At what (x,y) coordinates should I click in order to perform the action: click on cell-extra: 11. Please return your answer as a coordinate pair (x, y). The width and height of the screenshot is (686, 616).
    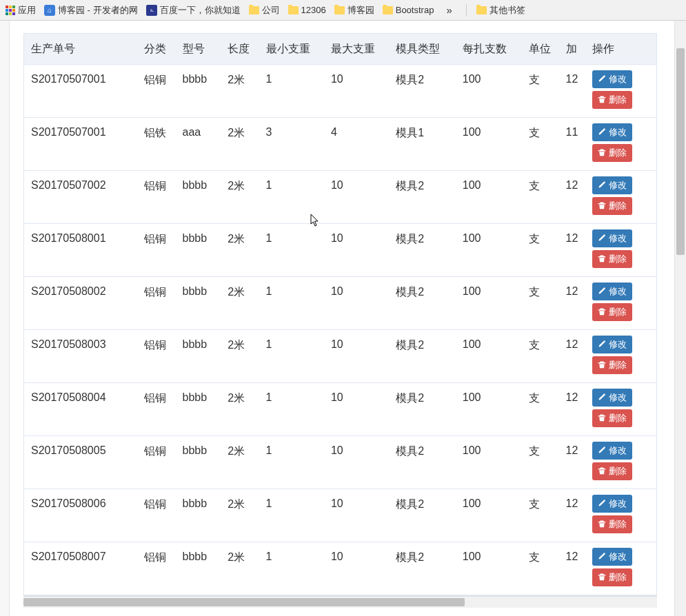
    Looking at the image, I should click on (572, 145).